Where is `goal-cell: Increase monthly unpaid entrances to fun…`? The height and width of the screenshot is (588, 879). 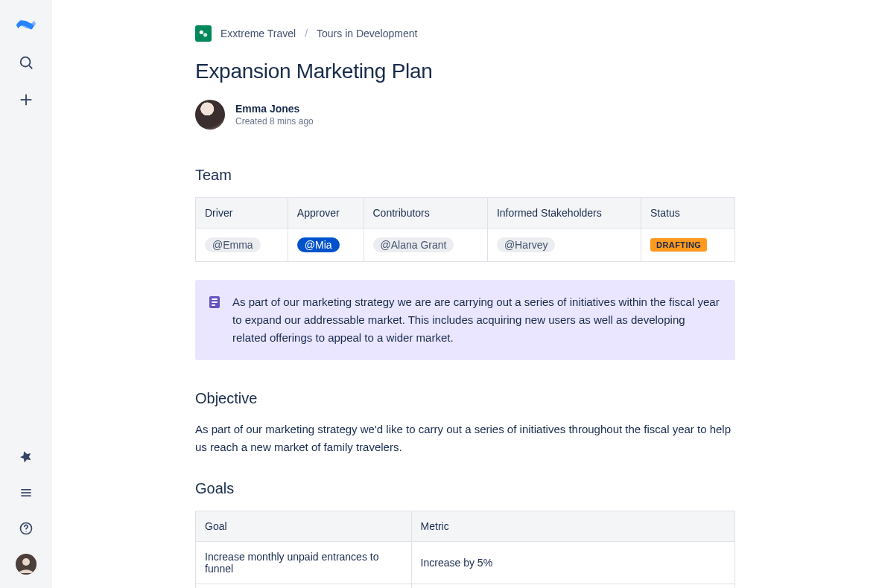 goal-cell: Increase monthly unpaid entrances to fun… is located at coordinates (304, 563).